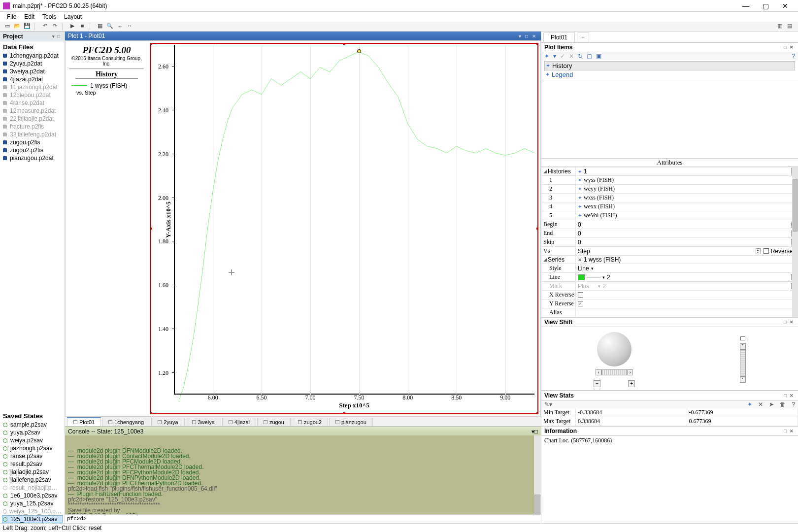 The width and height of the screenshot is (798, 532). Describe the element at coordinates (792, 322) in the screenshot. I see `viewshift-close-icon: ✕` at that location.